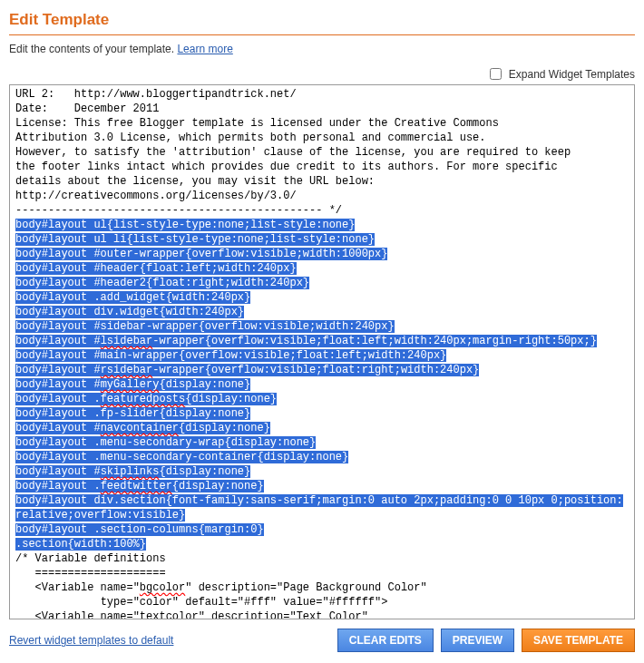  What do you see at coordinates (322, 20) in the screenshot?
I see `page-title: Edit Template` at bounding box center [322, 20].